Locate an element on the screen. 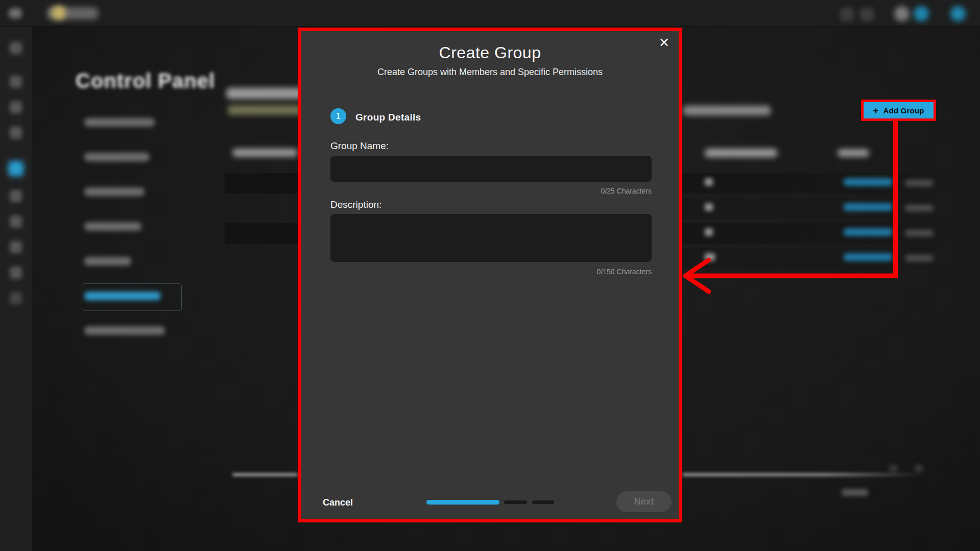 The image size is (980, 551). description-input is located at coordinates (491, 238).